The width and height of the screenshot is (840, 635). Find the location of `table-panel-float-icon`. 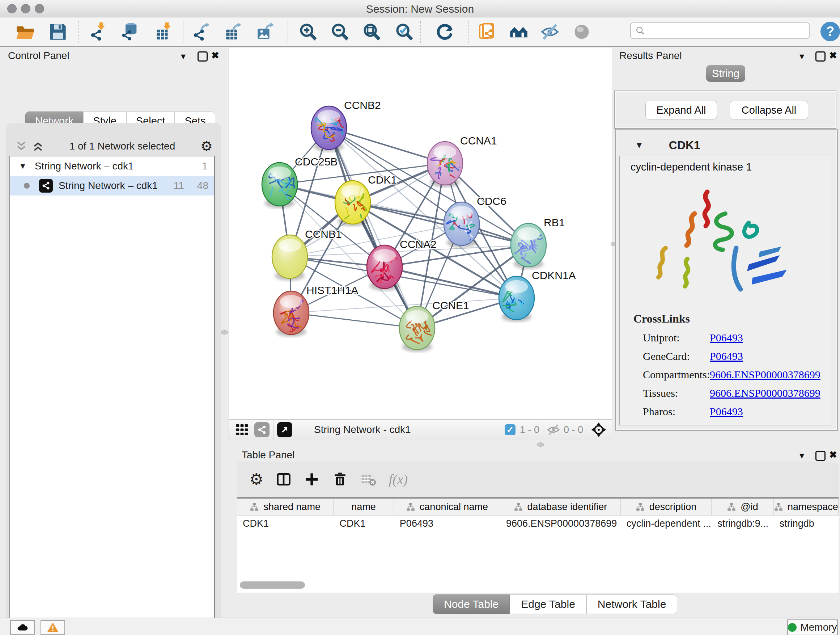

table-panel-float-icon is located at coordinates (820, 456).